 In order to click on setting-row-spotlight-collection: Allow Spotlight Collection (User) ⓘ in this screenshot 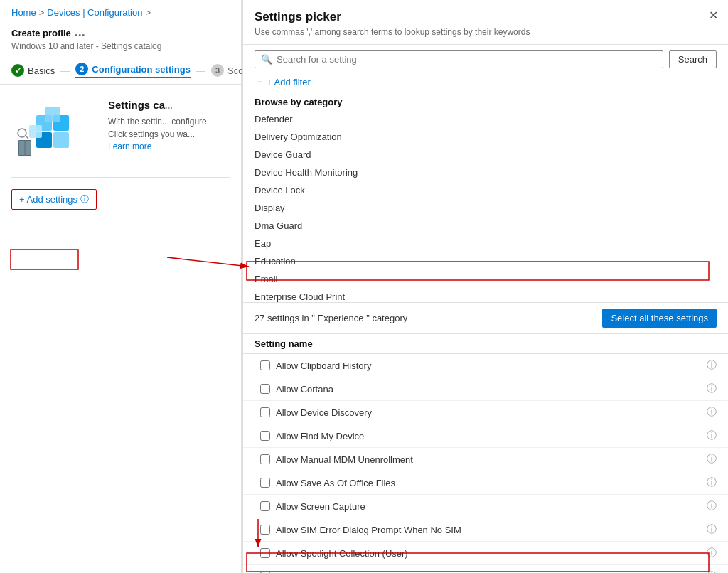, I will do `click(486, 553)`.